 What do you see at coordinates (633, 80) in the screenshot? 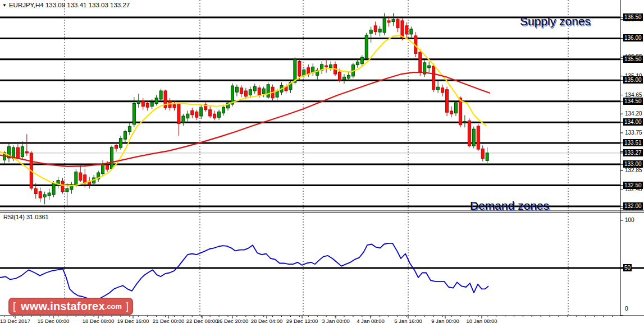
I see `price-level-badge: 135.00` at bounding box center [633, 80].